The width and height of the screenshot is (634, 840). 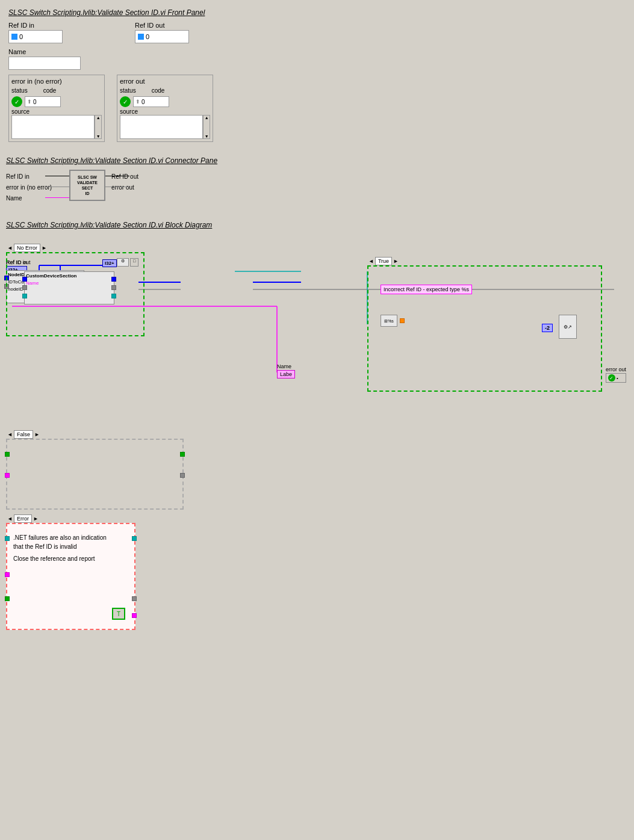 I want to click on name-label: Name, so click(x=114, y=52).